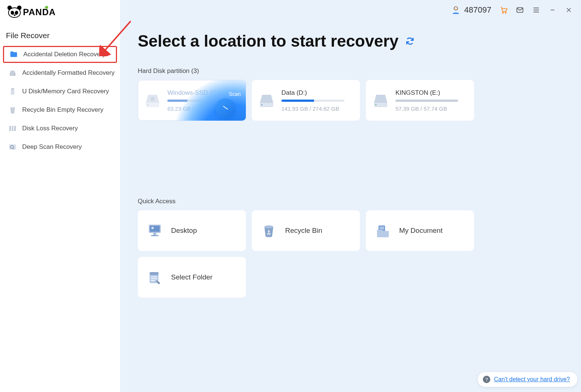  Describe the element at coordinates (226, 108) in the screenshot. I see `scan-button` at that location.